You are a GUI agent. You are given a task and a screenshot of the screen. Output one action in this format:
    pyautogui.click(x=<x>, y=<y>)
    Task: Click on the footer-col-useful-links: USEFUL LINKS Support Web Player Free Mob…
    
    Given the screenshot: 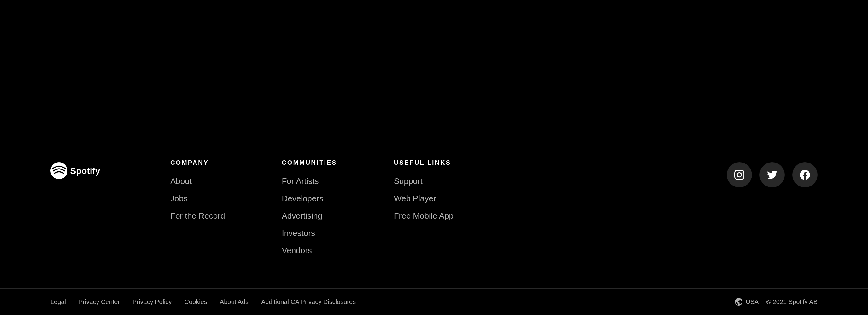 What is the action you would take?
    pyautogui.click(x=424, y=211)
    